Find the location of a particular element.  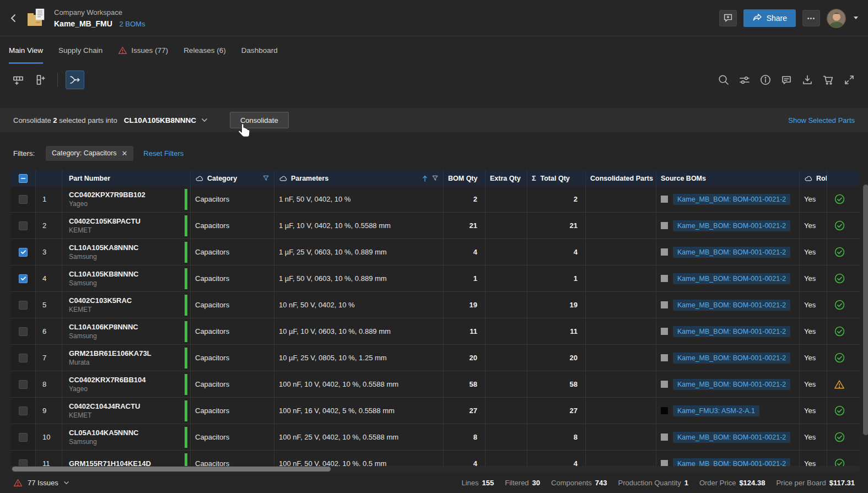

sigma-icon: Σ is located at coordinates (534, 178).